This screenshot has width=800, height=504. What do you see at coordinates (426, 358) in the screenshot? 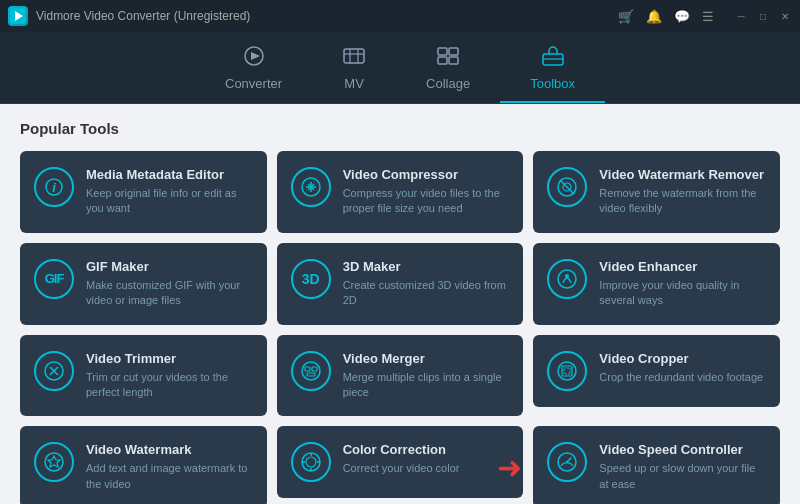
I see `video-merger-name: Video Merger` at bounding box center [426, 358].